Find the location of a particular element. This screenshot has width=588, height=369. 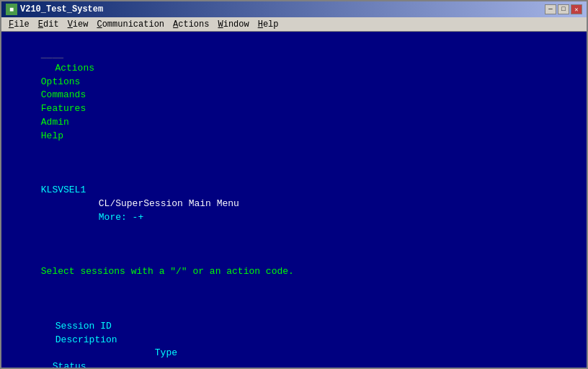

menu-bar: File Edit View Communication Actions Win… is located at coordinates (294, 25).